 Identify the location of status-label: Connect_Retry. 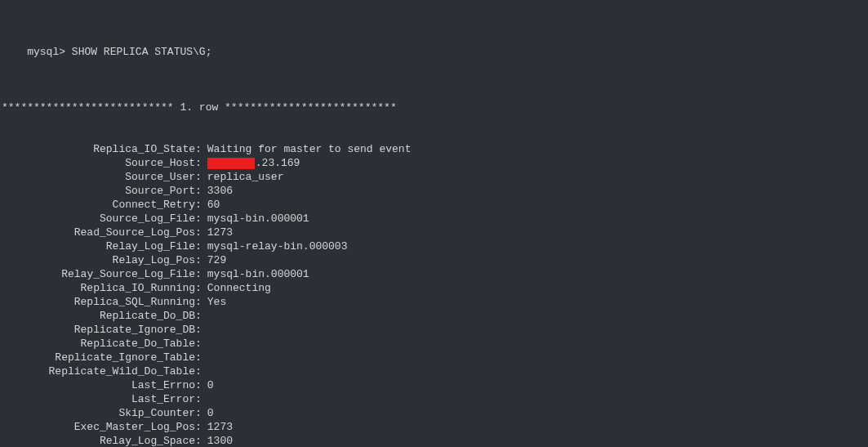
(98, 204).